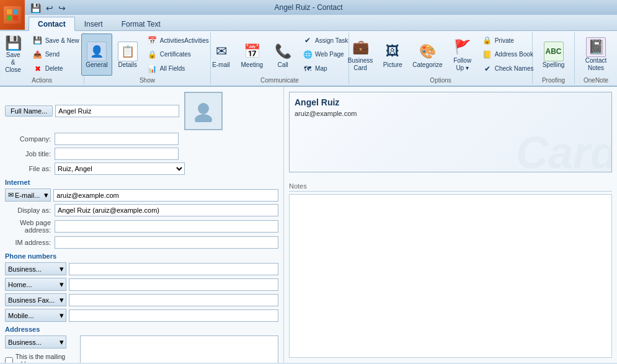 This screenshot has height=364, width=617. Describe the element at coordinates (30, 210) in the screenshot. I see `display-as-label: Display as:` at that location.